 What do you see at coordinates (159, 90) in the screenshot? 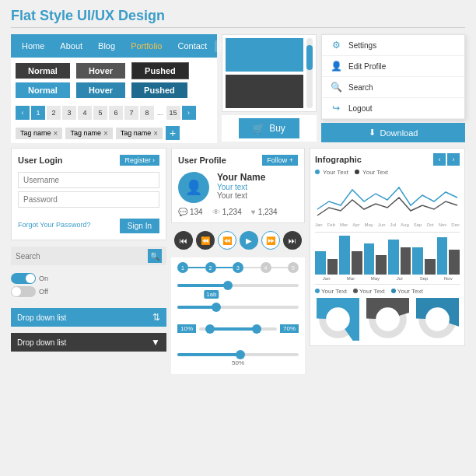
I see `pushed-button-blue: Pushed` at bounding box center [159, 90].